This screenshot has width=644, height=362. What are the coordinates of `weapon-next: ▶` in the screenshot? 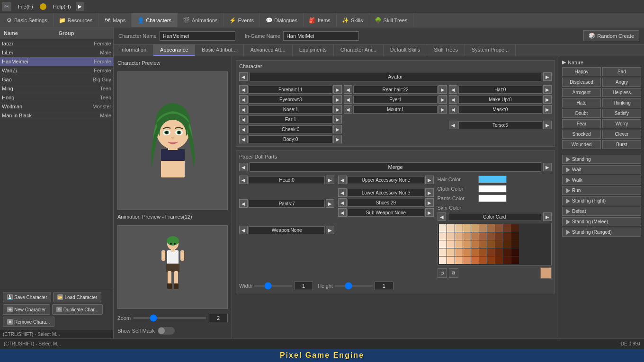 It's located at (330, 230).